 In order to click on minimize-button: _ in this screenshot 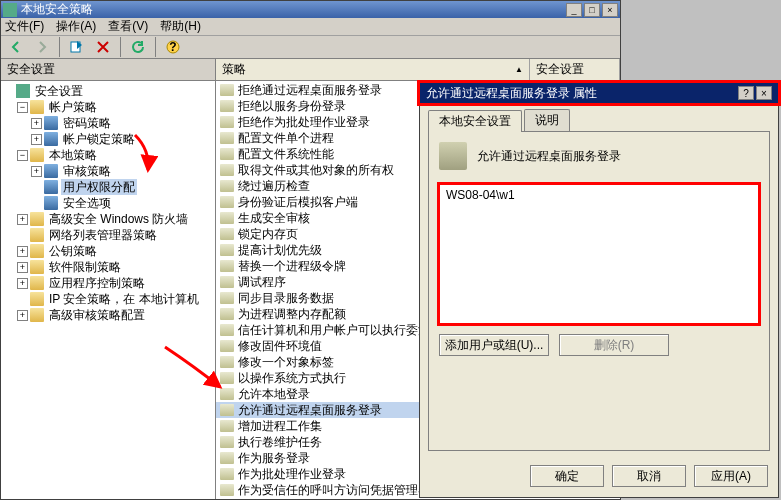, I will do `click(574, 10)`.